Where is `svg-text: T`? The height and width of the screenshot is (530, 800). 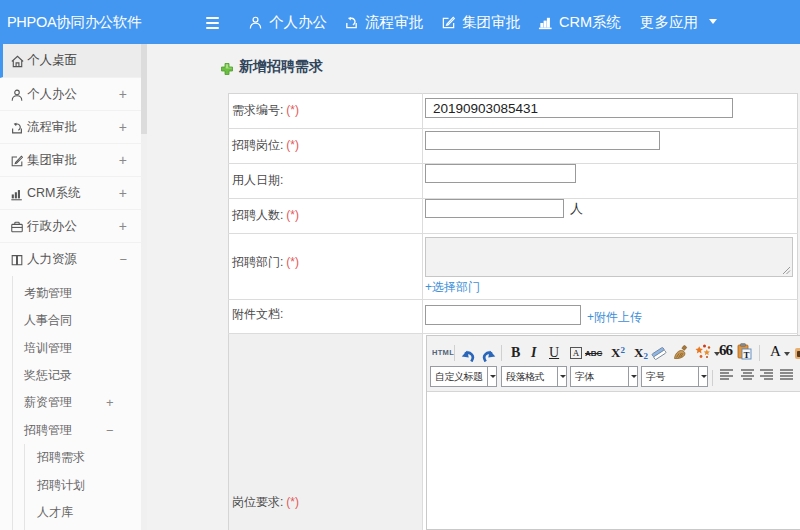
svg-text: T is located at coordinates (746, 355).